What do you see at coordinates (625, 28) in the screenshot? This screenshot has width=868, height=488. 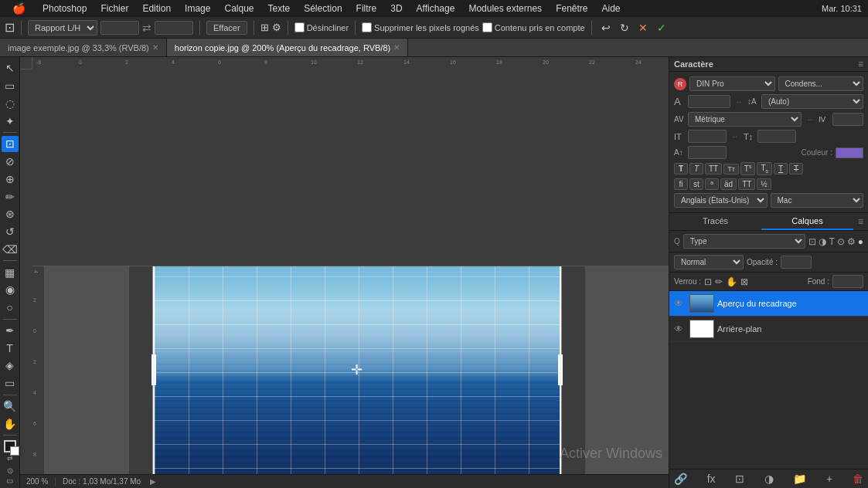 I see `history-forward-btn: ↻` at bounding box center [625, 28].